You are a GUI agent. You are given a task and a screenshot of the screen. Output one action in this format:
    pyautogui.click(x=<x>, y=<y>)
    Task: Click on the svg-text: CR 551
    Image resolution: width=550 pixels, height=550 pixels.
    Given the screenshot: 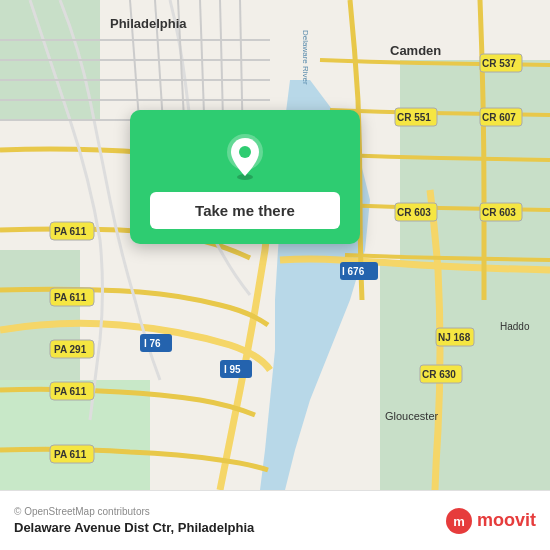 What is the action you would take?
    pyautogui.click(x=414, y=118)
    